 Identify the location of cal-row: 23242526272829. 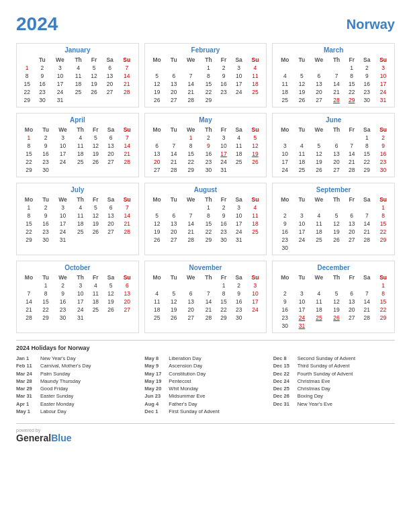
(333, 318).